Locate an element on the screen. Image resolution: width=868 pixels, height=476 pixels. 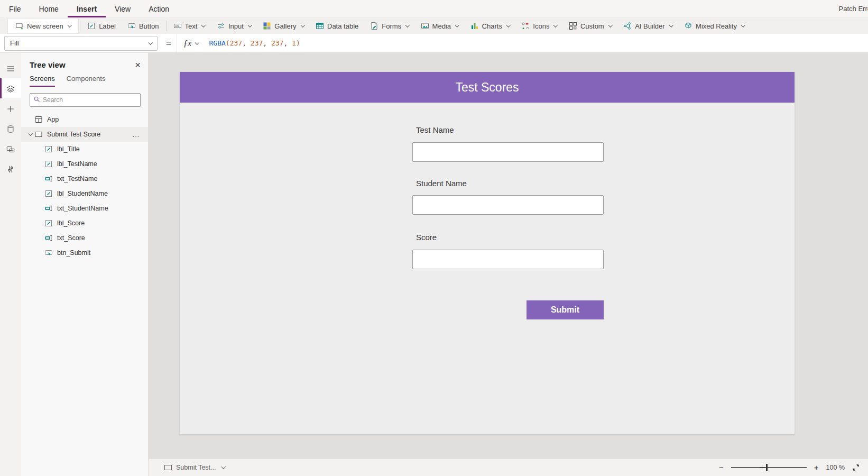
test-name-label: Test Name is located at coordinates (435, 130).